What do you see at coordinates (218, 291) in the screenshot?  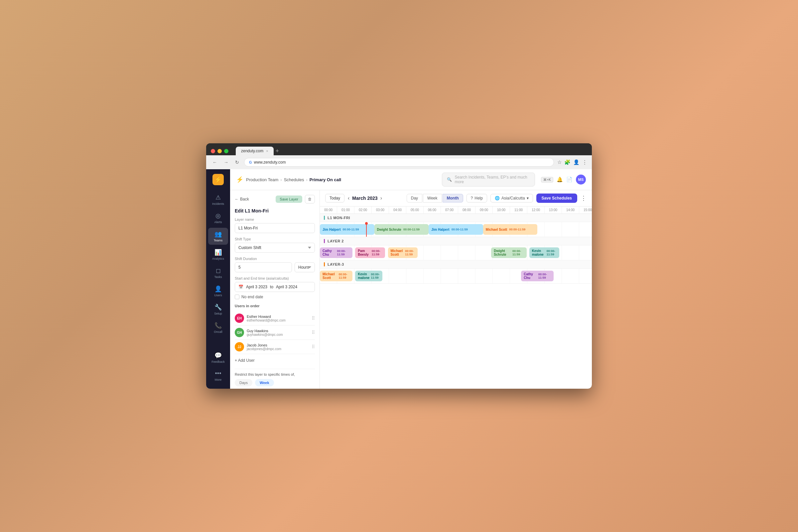 I see `sidebar-item-users: 👤 Users` at bounding box center [218, 291].